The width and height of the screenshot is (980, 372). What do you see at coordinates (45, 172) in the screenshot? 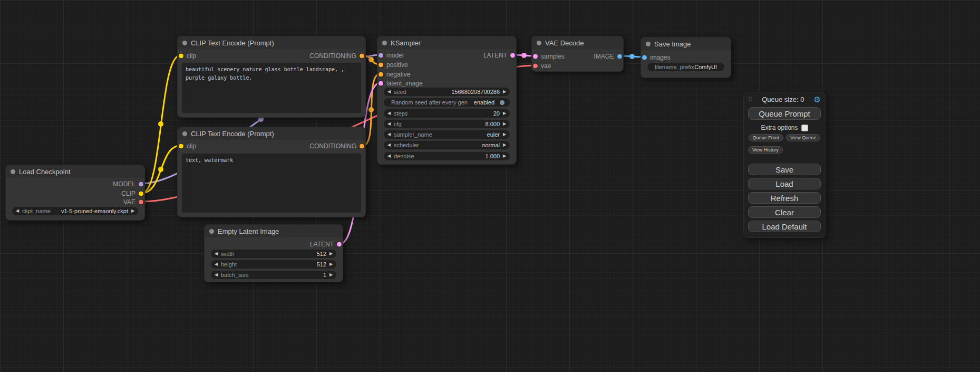
I see `node-title: Load Checkpoint` at bounding box center [45, 172].